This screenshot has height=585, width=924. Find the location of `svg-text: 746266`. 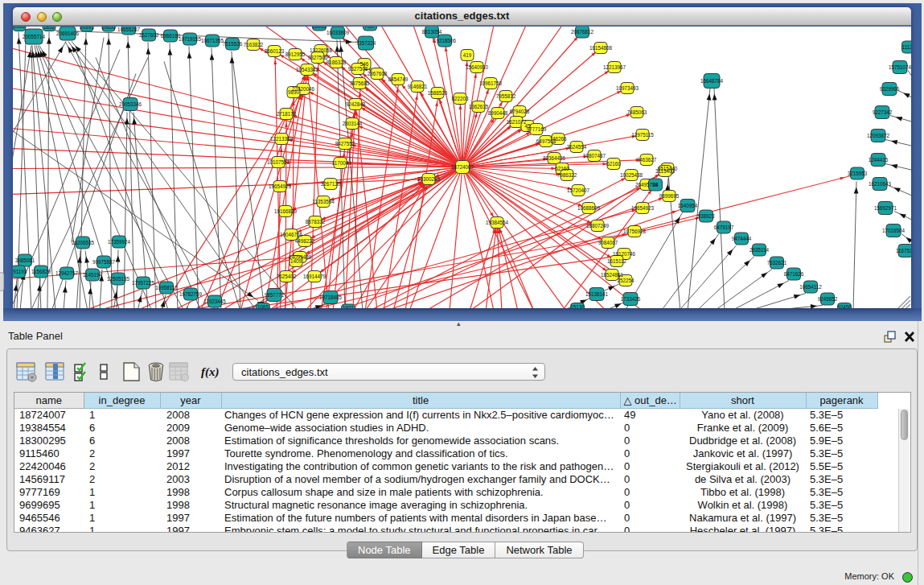

svg-text: 746266 is located at coordinates (558, 138).